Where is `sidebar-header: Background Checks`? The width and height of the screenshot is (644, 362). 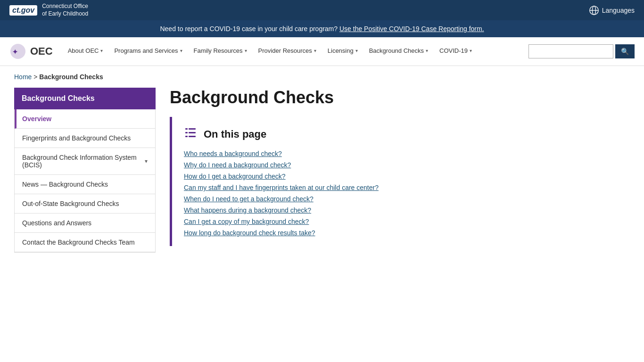
sidebar-header: Background Checks is located at coordinates (85, 99).